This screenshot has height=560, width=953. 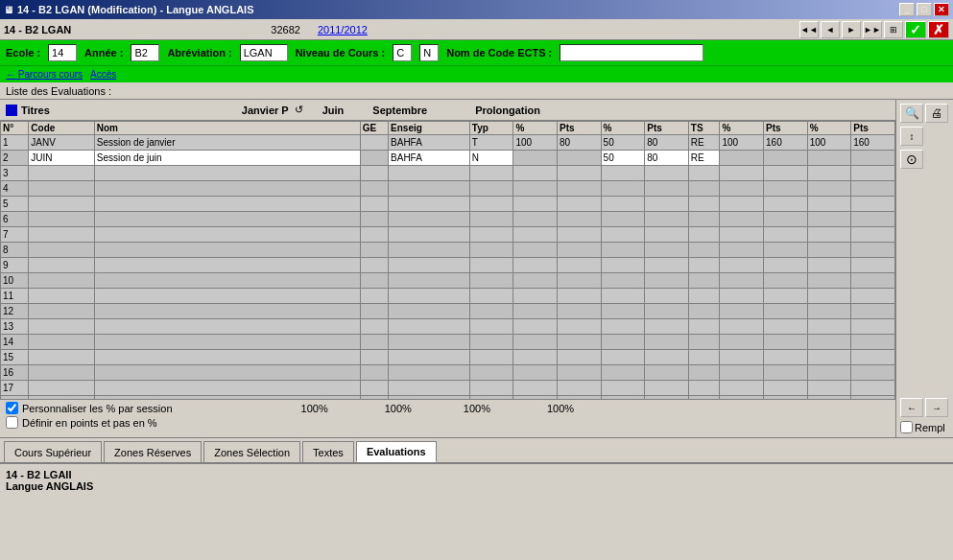 I want to click on prolongation-label: Prolongation, so click(x=508, y=110).